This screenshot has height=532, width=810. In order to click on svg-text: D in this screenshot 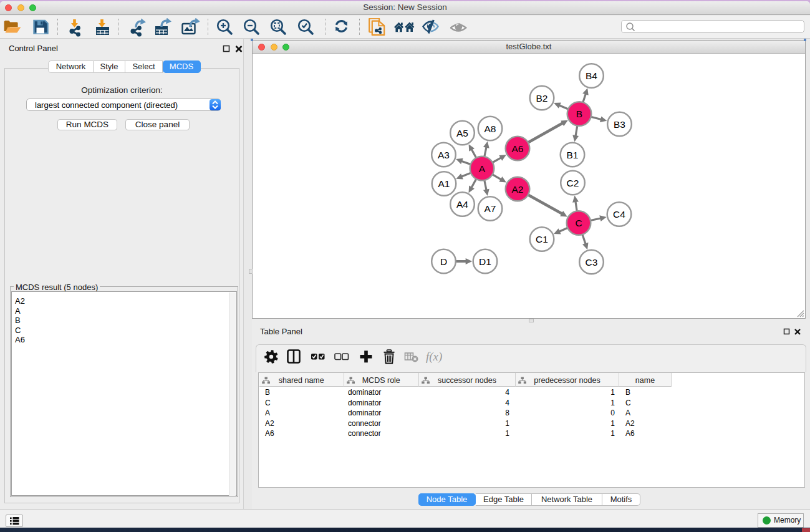, I will do `click(444, 262)`.